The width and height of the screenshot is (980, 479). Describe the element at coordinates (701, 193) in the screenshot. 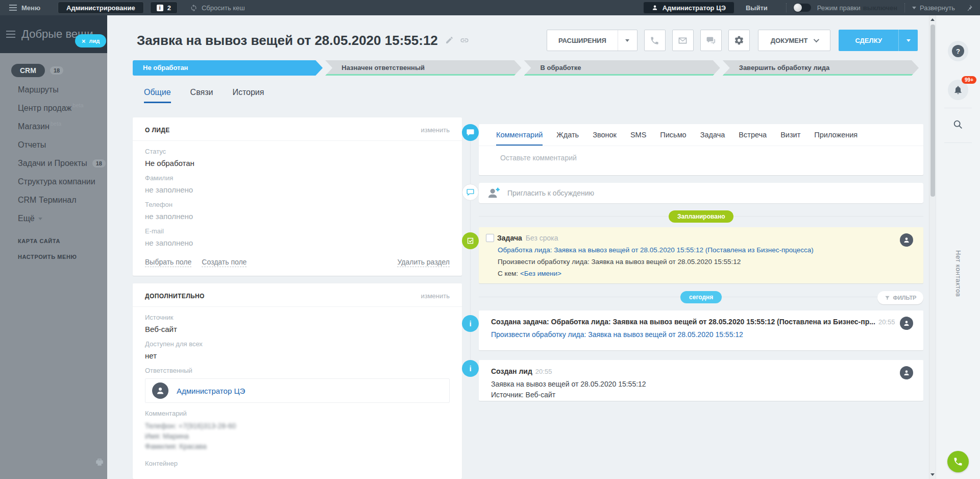

I see `invite-to-discussion: Пригласить к обсуждению` at that location.